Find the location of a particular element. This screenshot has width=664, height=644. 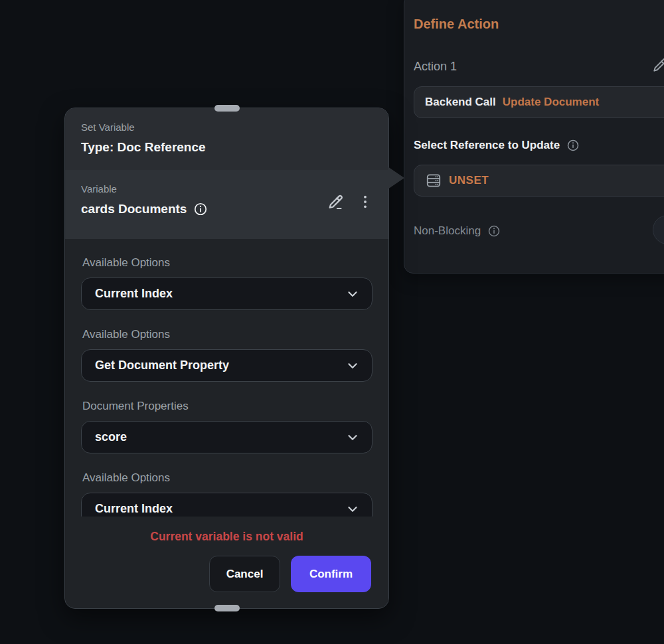

dialog-title: Type: Doc Reference is located at coordinates (227, 147).